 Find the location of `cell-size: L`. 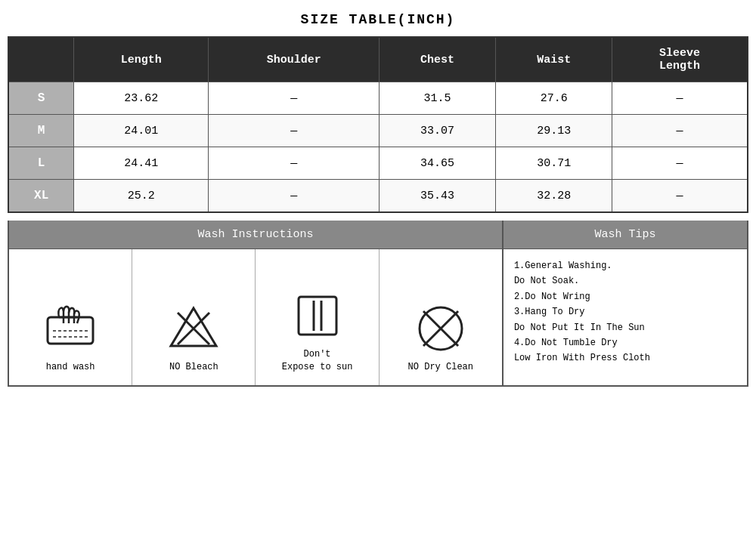

cell-size: L is located at coordinates (41, 163).